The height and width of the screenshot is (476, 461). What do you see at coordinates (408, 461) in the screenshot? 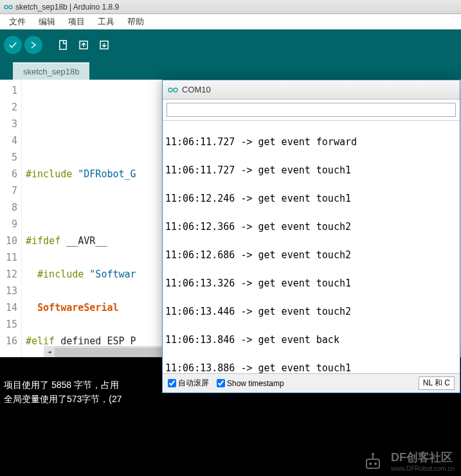
I see `footer-watermark: DF创客社区 www.DFRobot.com.cn` at bounding box center [408, 461].